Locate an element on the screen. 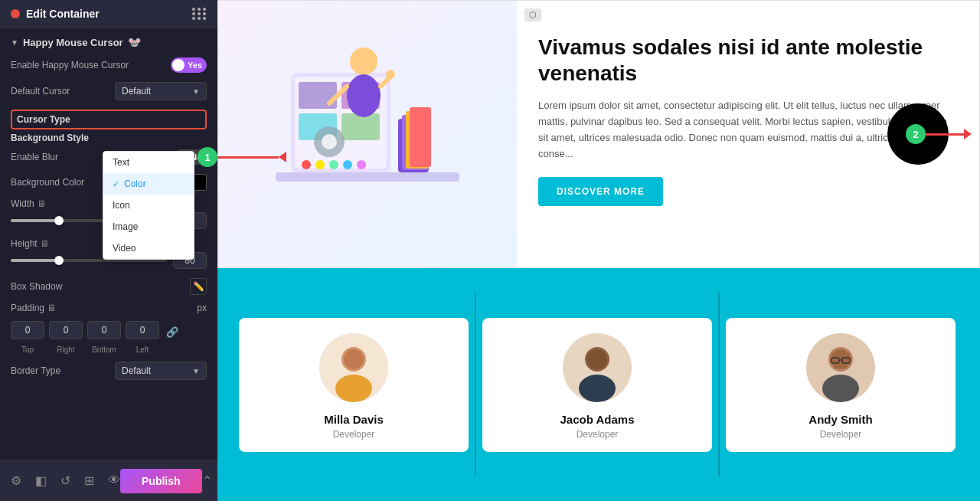 The height and width of the screenshot is (501, 980). pad-right-input is located at coordinates (66, 330).